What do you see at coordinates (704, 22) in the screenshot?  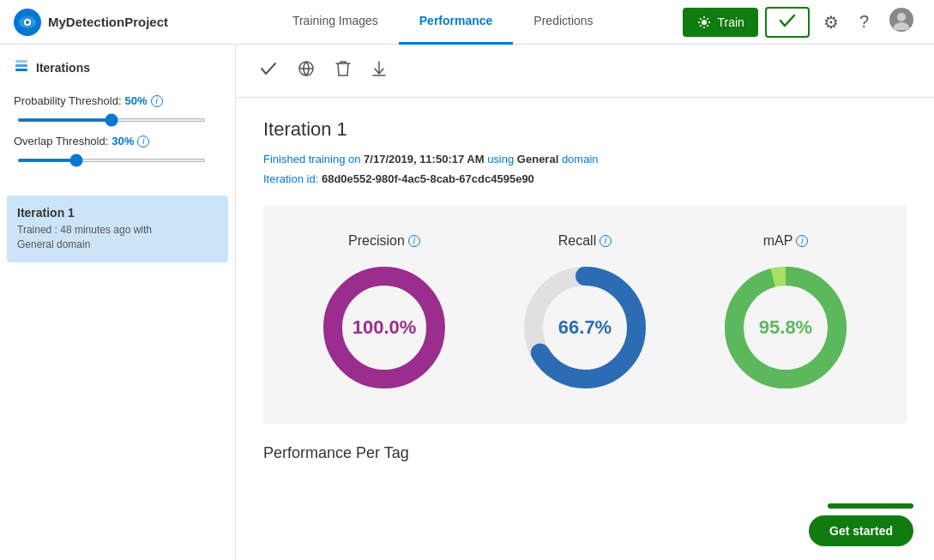 I see `train-icon` at bounding box center [704, 22].